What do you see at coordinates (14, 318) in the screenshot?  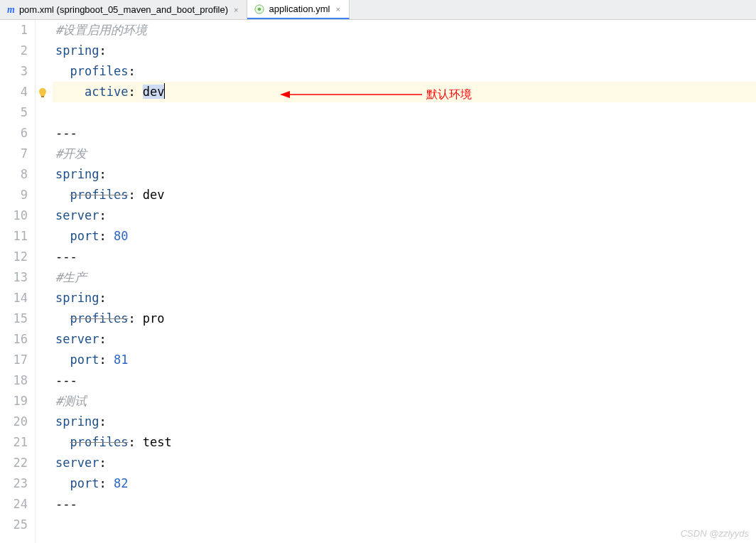 I see `line-number: 15` at bounding box center [14, 318].